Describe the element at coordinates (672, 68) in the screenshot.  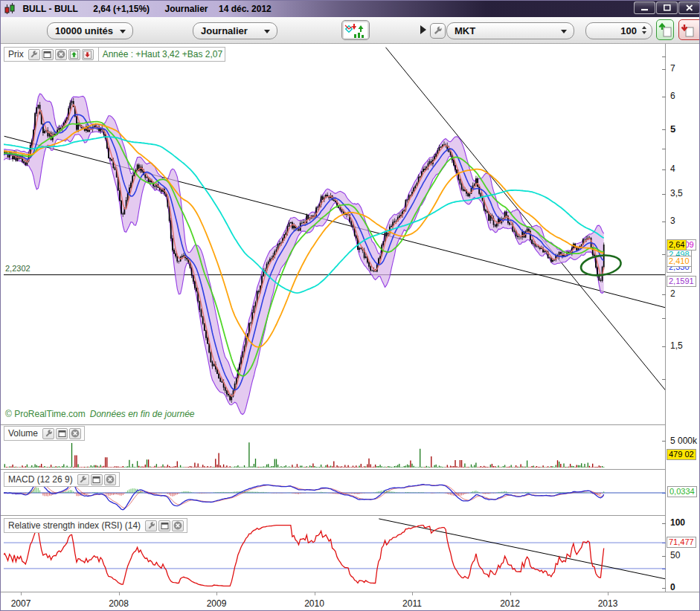
I see `price-axis-tick-label: 7` at that location.